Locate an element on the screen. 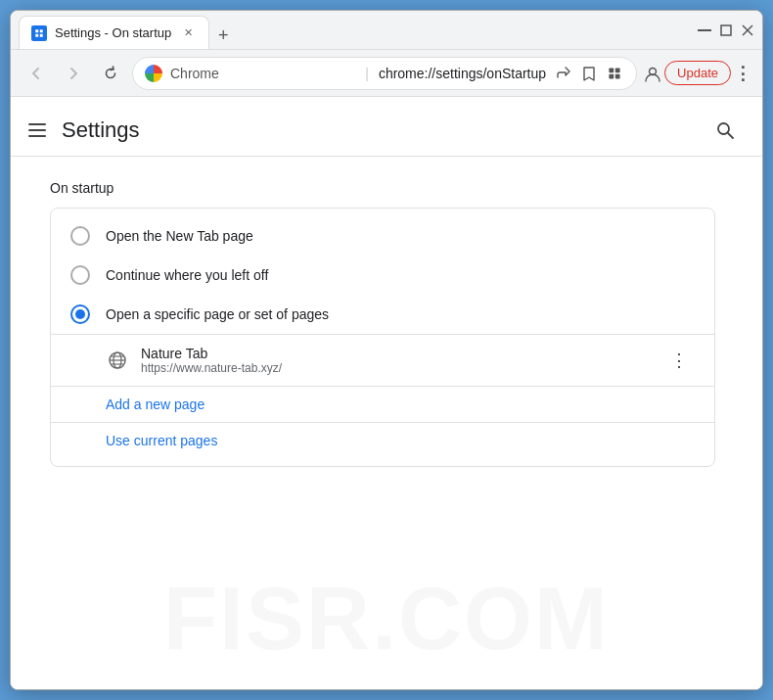 The height and width of the screenshot is (700, 773). tab-favicon is located at coordinates (39, 33).